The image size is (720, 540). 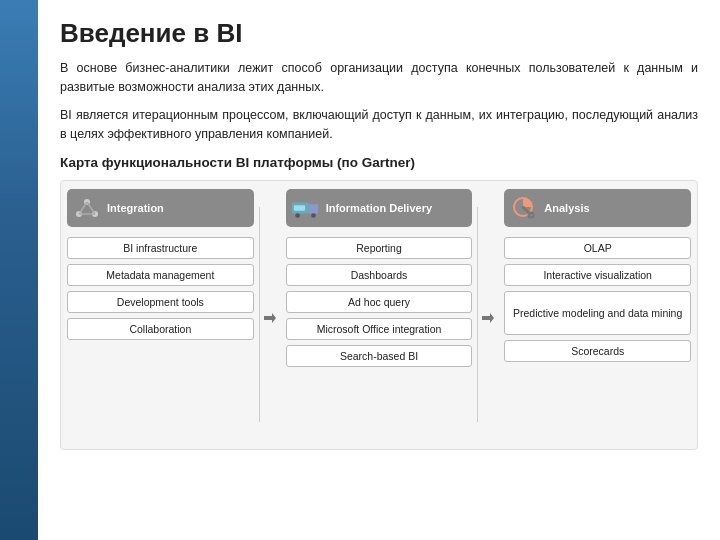 What do you see at coordinates (380, 329) in the screenshot?
I see `item-ms-office: Microsoft Office integration` at bounding box center [380, 329].